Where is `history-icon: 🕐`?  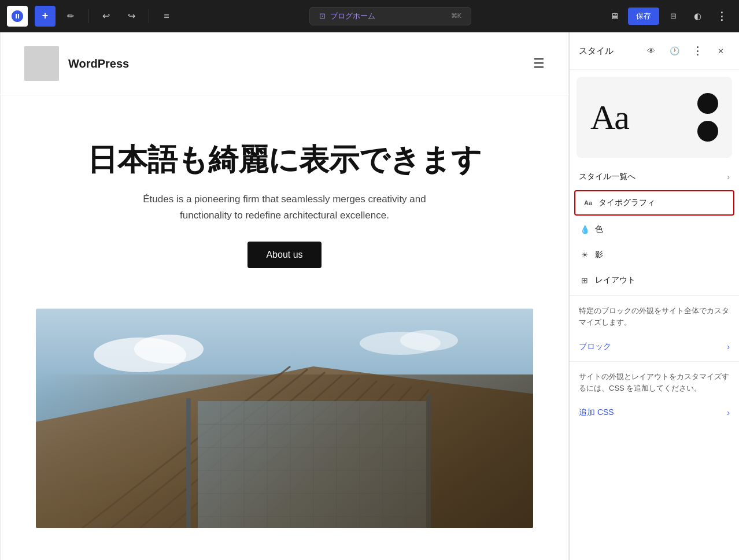 history-icon: 🕐 is located at coordinates (674, 51).